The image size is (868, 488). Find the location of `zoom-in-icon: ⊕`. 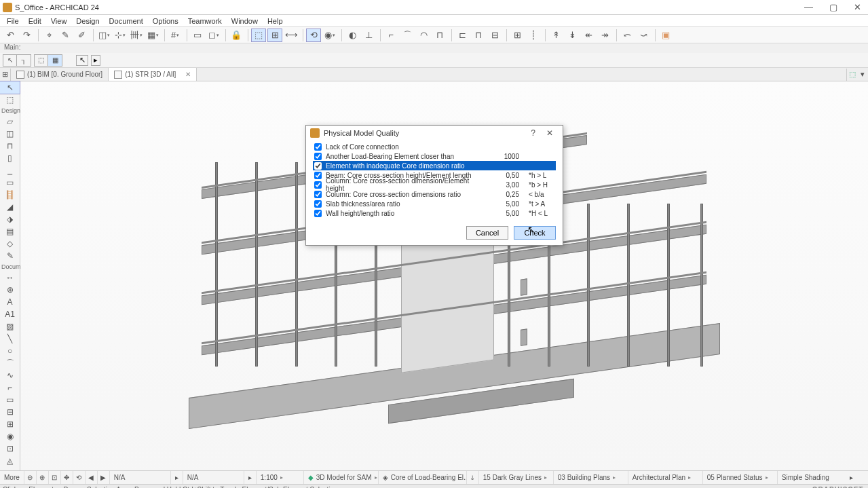

zoom-in-icon: ⊕ is located at coordinates (43, 478).